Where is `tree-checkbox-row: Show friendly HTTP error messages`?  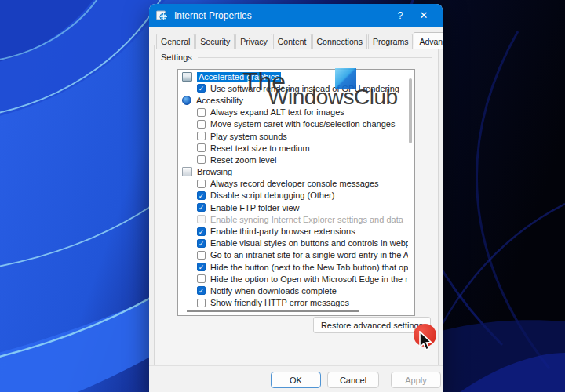
tree-checkbox-row: Show friendly HTTP error messages is located at coordinates (293, 303).